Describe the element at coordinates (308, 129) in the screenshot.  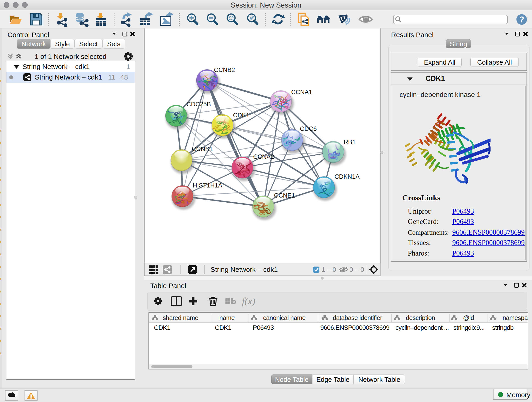
I see `svg-text: CDC6` at that location.